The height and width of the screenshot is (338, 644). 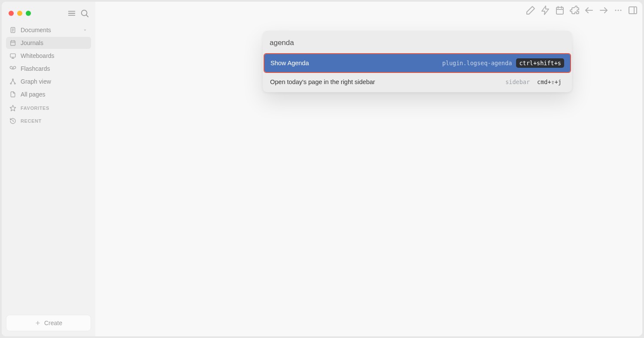 What do you see at coordinates (33, 94) in the screenshot?
I see `sidebar-item-label: All pages` at bounding box center [33, 94].